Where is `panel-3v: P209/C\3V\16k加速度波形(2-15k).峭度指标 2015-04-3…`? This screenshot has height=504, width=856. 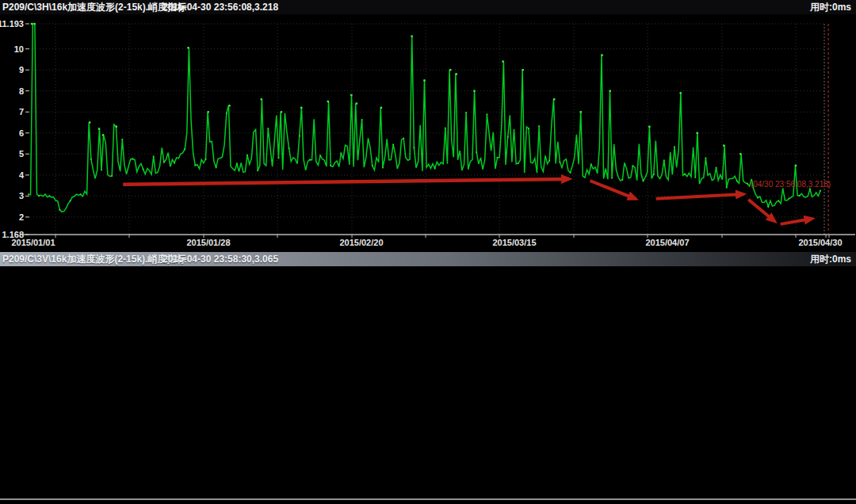 panel-3v: P209/C\3V\16k加速度波形(2-15k).峭度指标 2015-04-3… is located at coordinates (428, 259).